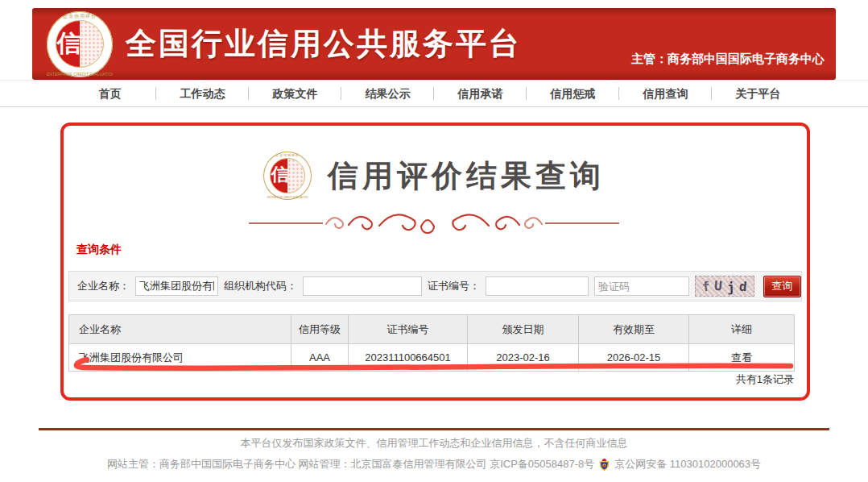 This screenshot has height=482, width=868. What do you see at coordinates (454, 286) in the screenshot?
I see `cert-no-label: 证书编号：` at bounding box center [454, 286].